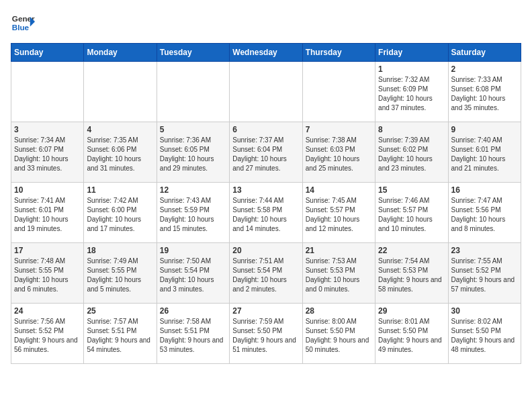  What do you see at coordinates (266, 190) in the screenshot?
I see `day-number: 13` at bounding box center [266, 190].